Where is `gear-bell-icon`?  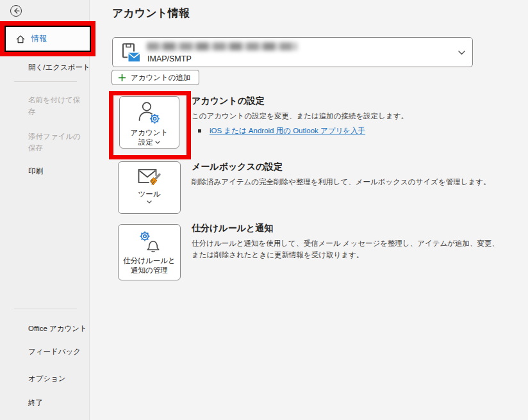
gear-bell-icon is located at coordinates (149, 242).